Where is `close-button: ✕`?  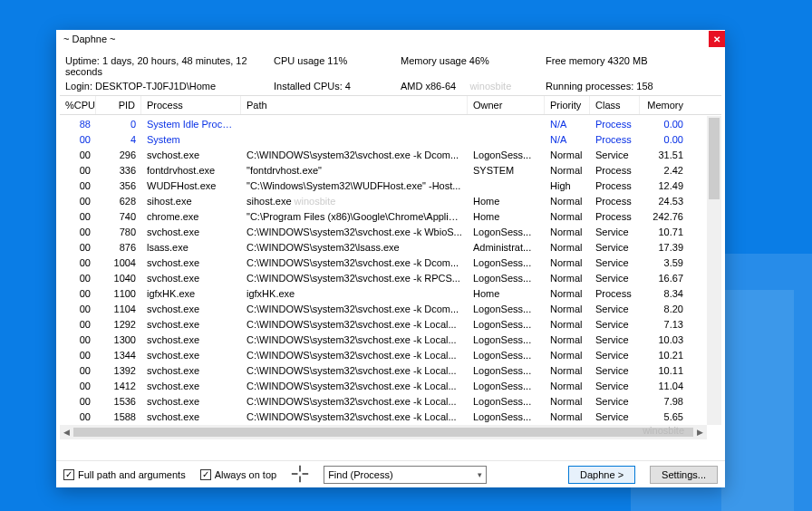 close-button: ✕ is located at coordinates (717, 39).